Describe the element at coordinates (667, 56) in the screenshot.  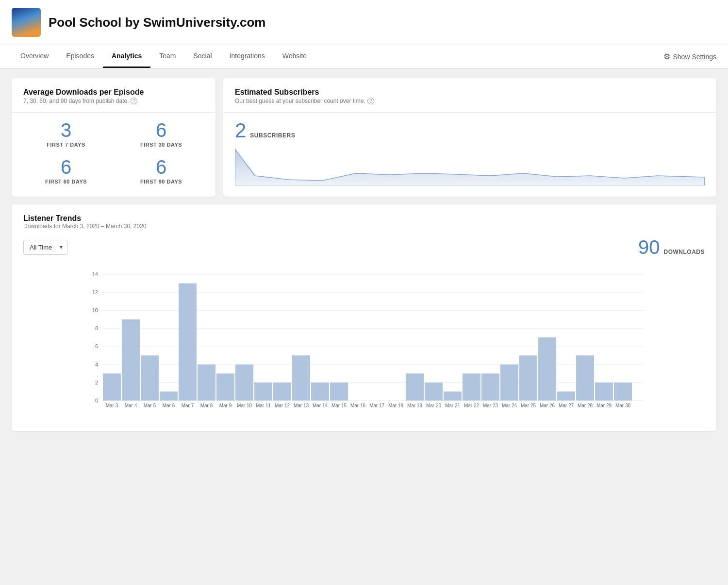
I see `gear-icon: ⚙` at that location.